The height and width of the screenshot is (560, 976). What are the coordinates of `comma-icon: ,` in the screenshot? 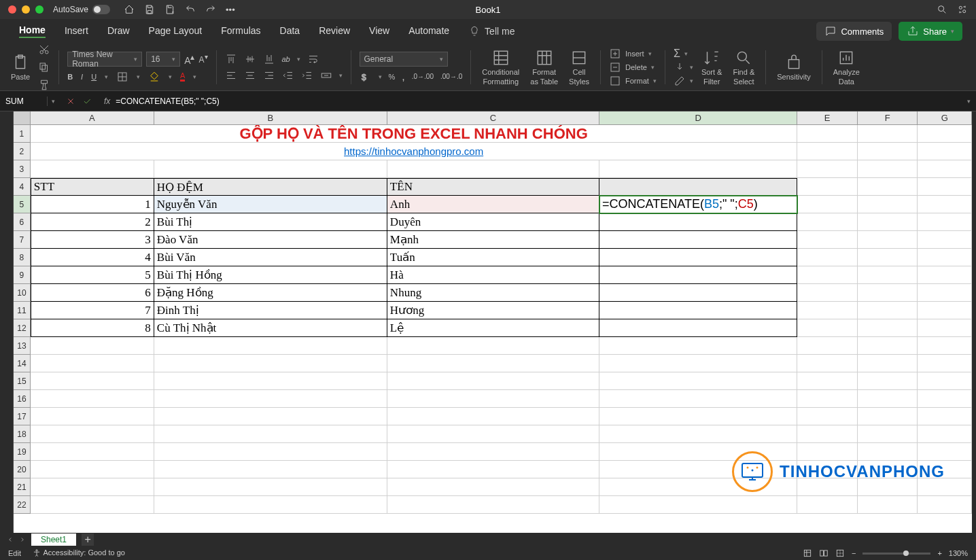 It's located at (403, 77).